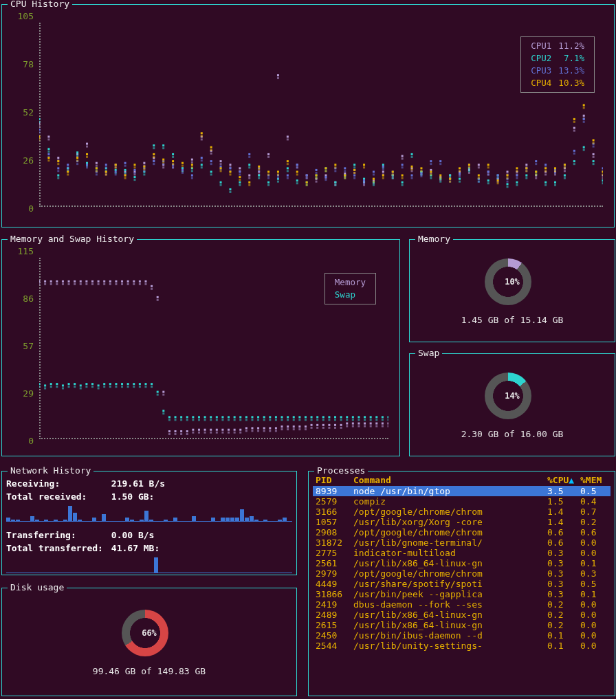 Image resolution: width=616 pixels, height=699 pixels. I want to click on col-cpu: %CPU▲, so click(561, 480).